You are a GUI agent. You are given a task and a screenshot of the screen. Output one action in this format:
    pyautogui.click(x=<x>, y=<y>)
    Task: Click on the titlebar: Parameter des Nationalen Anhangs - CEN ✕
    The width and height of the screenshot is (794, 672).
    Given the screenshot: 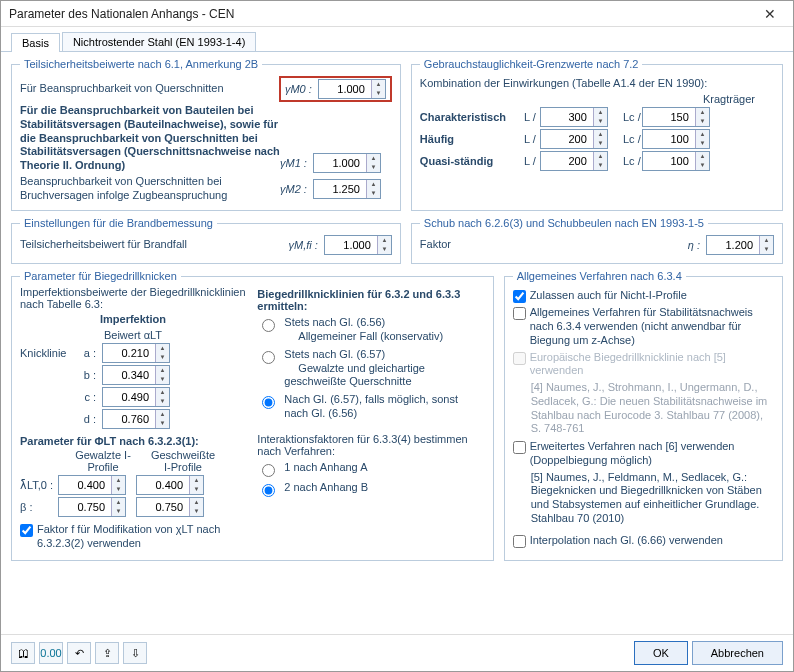 What is the action you would take?
    pyautogui.click(x=397, y=14)
    